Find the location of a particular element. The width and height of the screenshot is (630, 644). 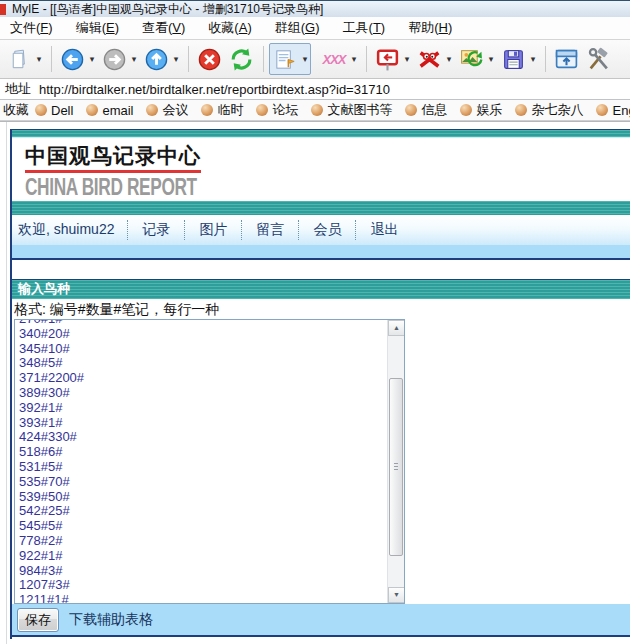

welcome-text: 欢迎, shuimu22 is located at coordinates (70, 230).